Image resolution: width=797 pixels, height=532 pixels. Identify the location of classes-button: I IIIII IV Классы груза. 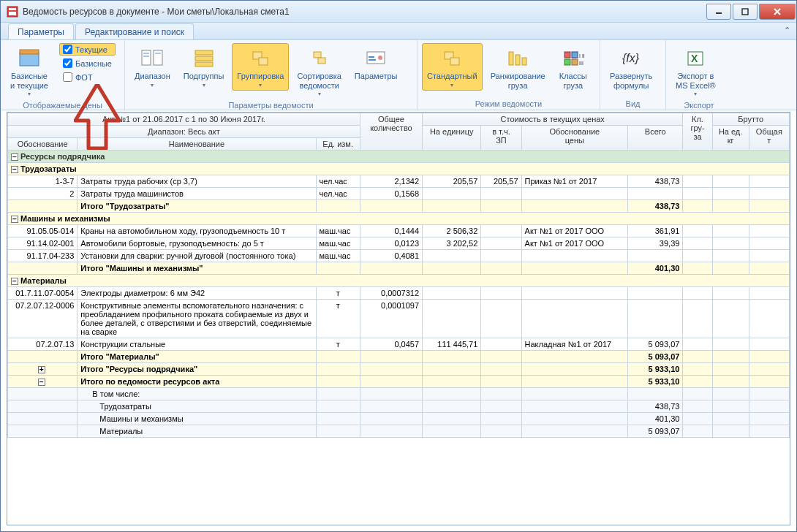
(573, 67).